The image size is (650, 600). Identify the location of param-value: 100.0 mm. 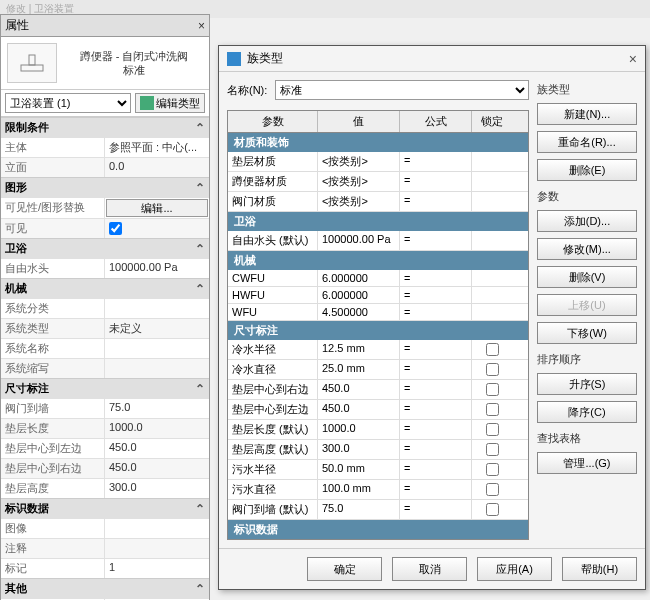
(359, 490).